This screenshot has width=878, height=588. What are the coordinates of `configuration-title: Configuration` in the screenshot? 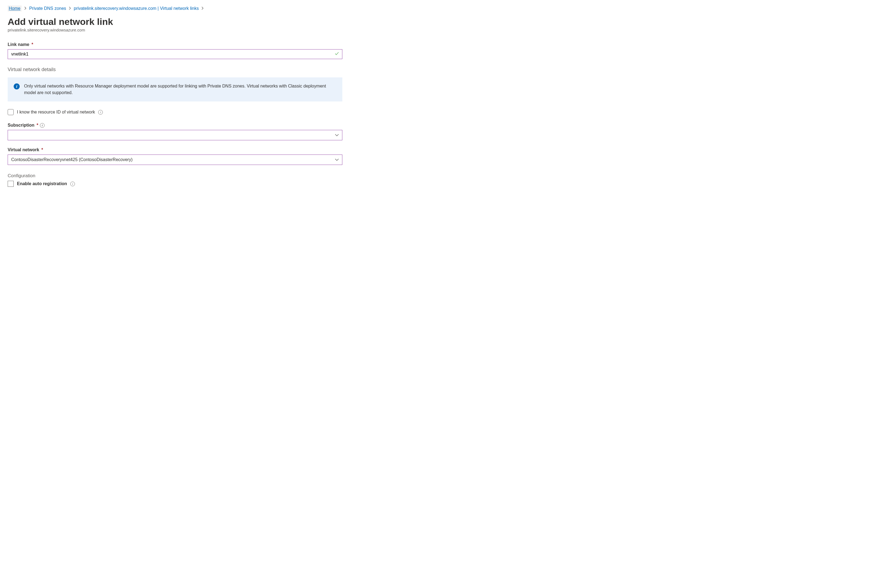 It's located at (175, 176).